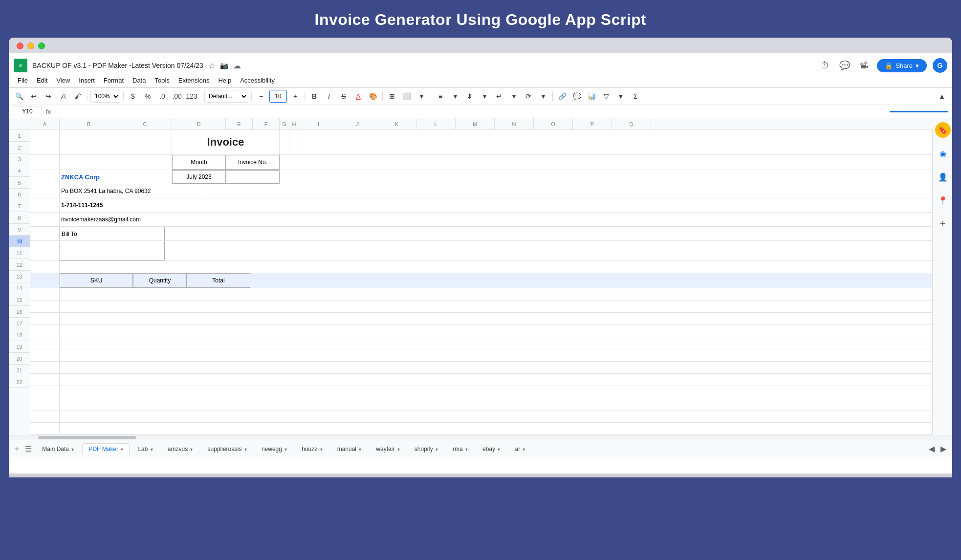  I want to click on cell-a21, so click(45, 416).